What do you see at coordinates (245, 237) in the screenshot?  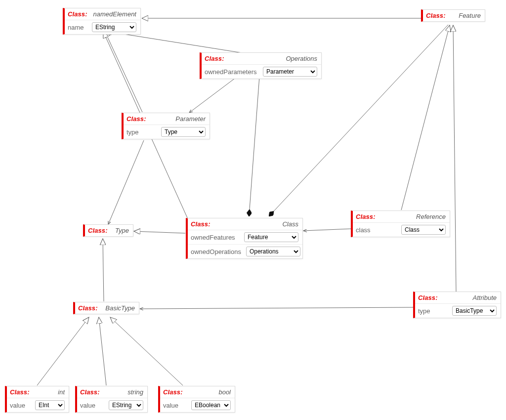 I see `attr-row: ownedFeatures Feature` at bounding box center [245, 237].